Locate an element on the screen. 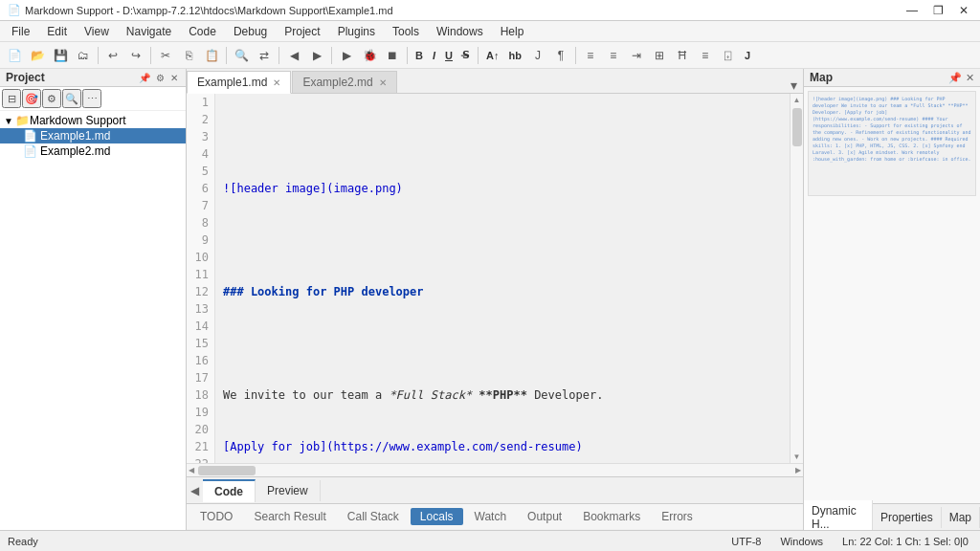 The image size is (980, 551). sub-tab-output: Output is located at coordinates (545, 517).